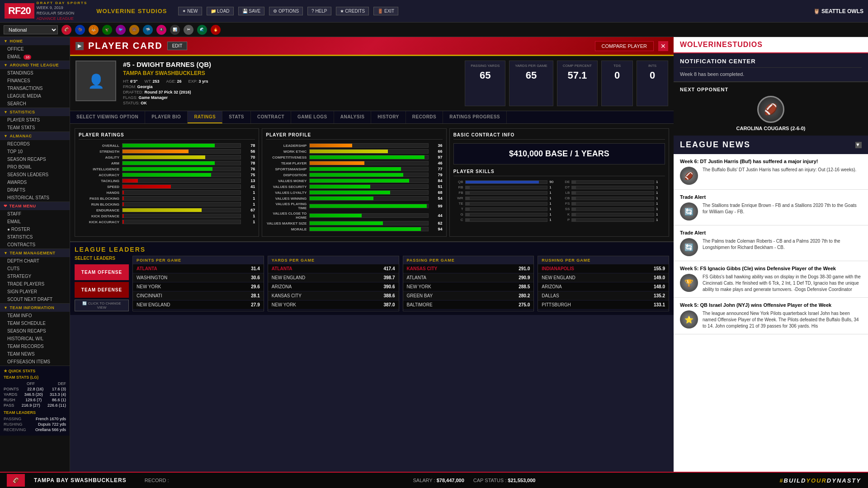 The width and height of the screenshot is (868, 488). I want to click on sidebar-item-offseason: OFFSEASON ITEMS, so click(35, 361).